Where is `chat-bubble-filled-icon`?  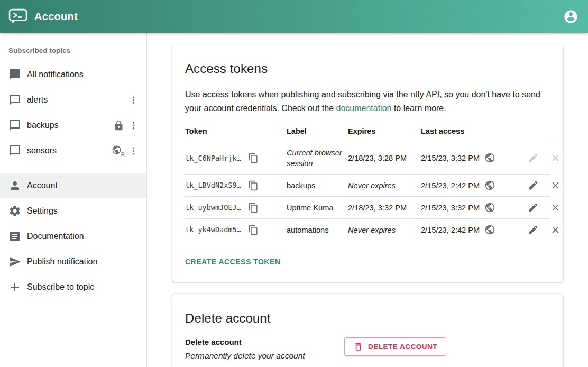 chat-bubble-filled-icon is located at coordinates (15, 75).